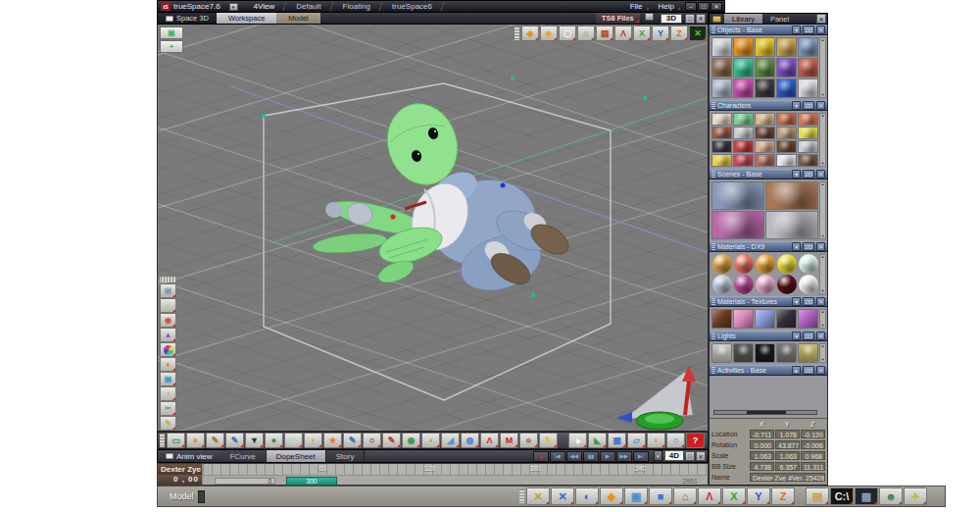 The width and height of the screenshot is (980, 512). I want to click on paint-brush-icon: ✎, so click(392, 440).